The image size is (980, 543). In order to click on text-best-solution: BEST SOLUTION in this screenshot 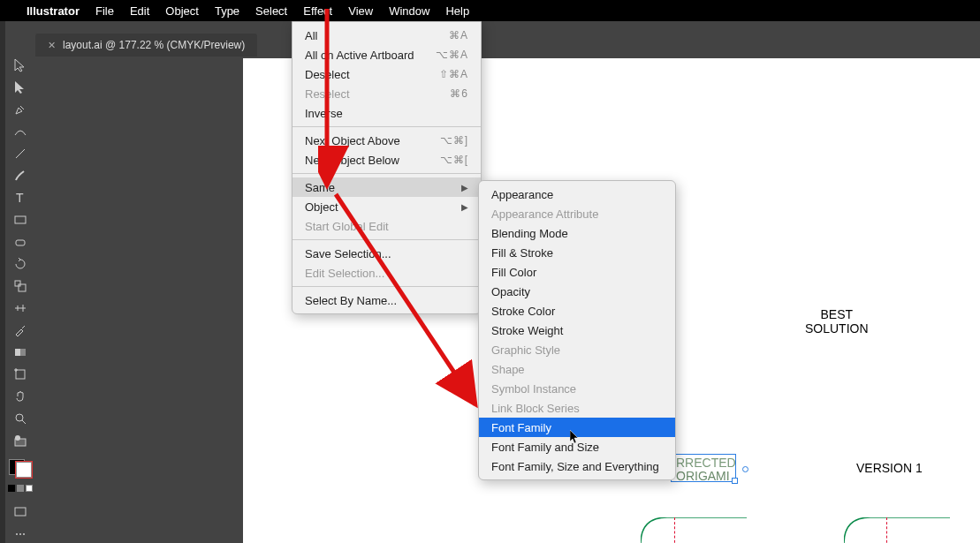, I will do `click(837, 321)`.